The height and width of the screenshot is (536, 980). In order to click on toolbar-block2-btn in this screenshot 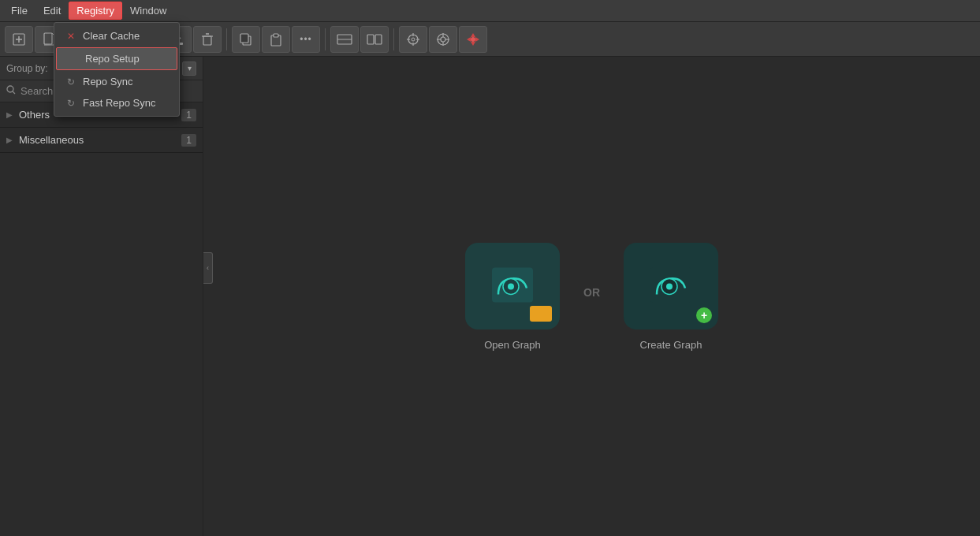, I will do `click(374, 39)`.